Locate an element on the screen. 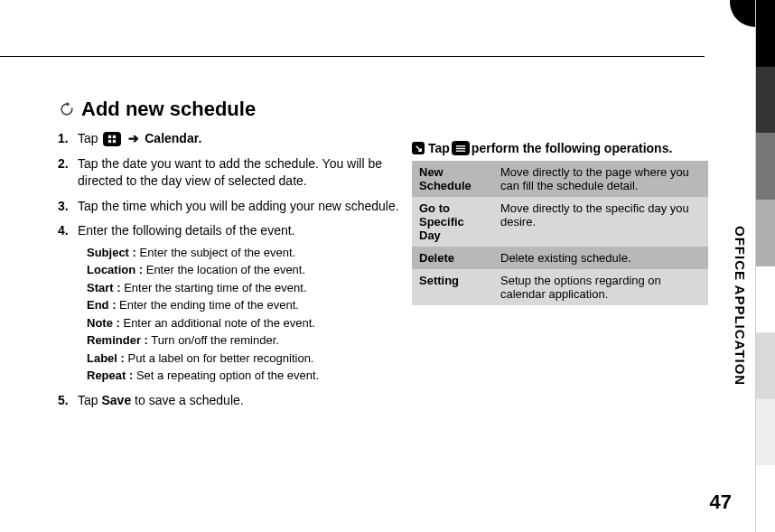  step-item: 3. Tap the time which you will be adding… is located at coordinates (237, 207).